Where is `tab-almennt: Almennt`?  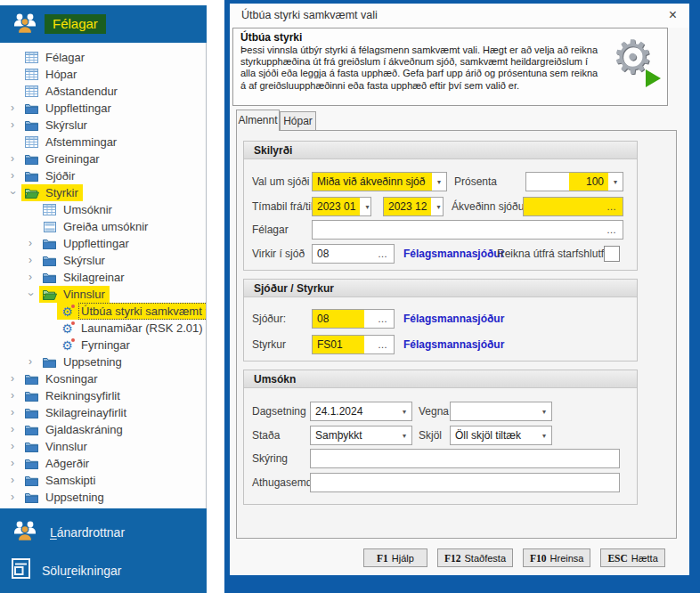 tab-almennt: Almennt is located at coordinates (258, 120).